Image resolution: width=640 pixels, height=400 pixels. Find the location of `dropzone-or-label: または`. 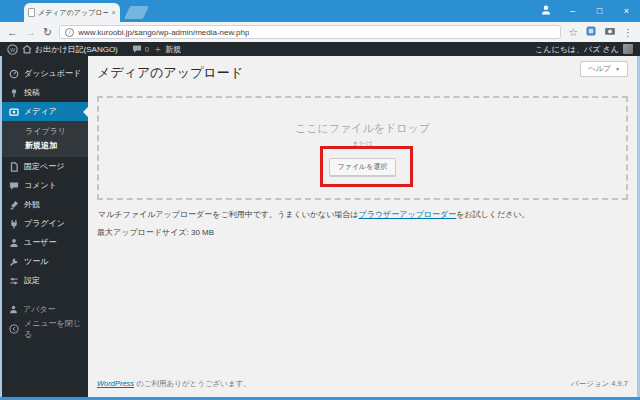

dropzone-or-label: または is located at coordinates (363, 144).